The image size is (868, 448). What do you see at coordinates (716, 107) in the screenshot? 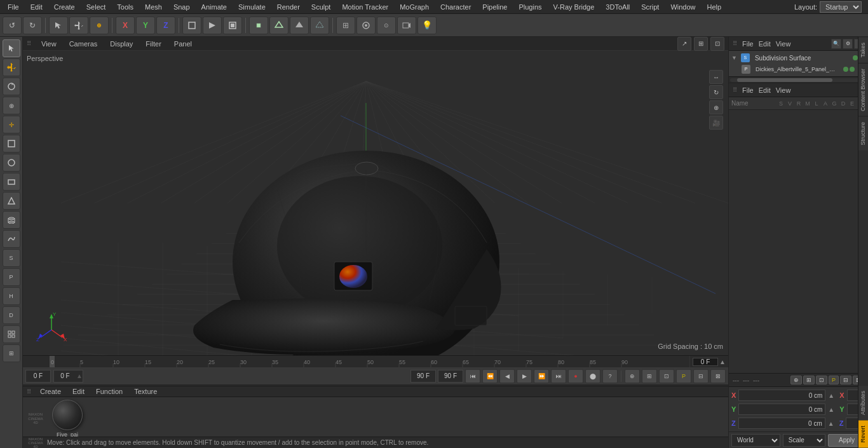
I see `zoom-vp-button: ⊕` at bounding box center [716, 107].